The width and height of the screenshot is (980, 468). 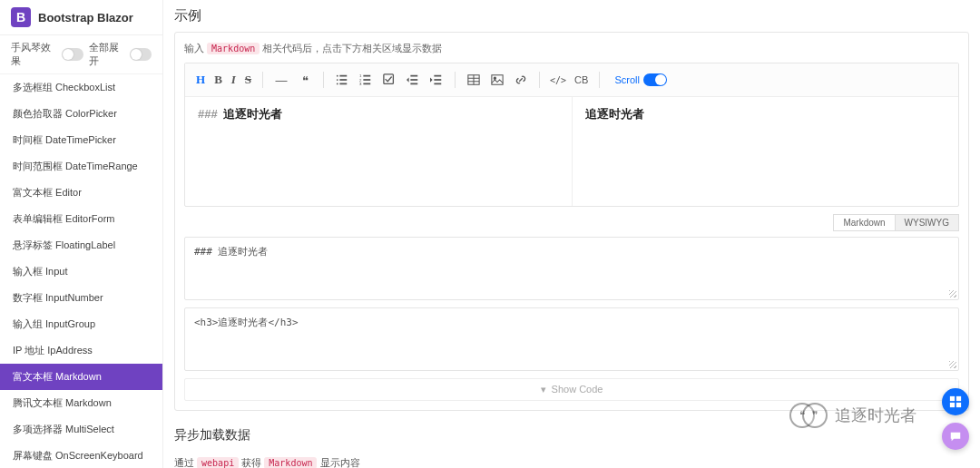 What do you see at coordinates (389, 80) in the screenshot?
I see `toolbar-task` at bounding box center [389, 80].